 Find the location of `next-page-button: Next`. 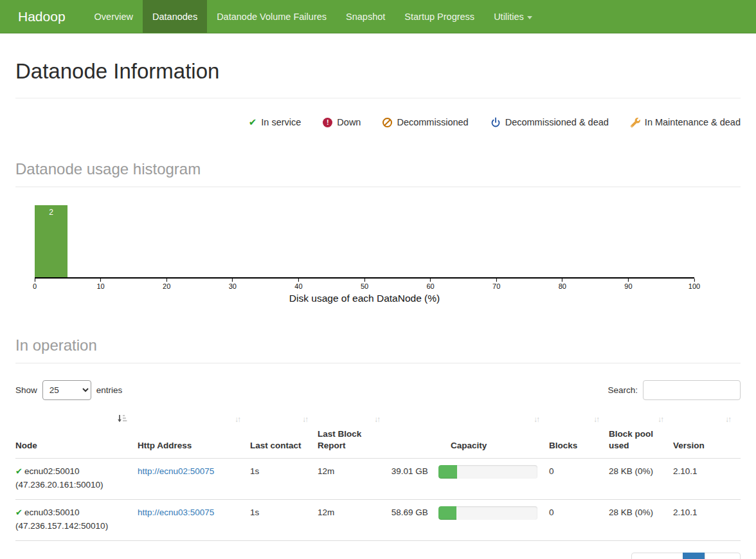

next-page-button: Next is located at coordinates (723, 556).